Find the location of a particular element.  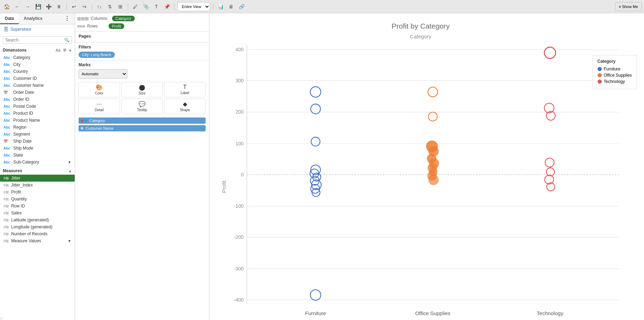

sep2 is located at coordinates (92, 7).